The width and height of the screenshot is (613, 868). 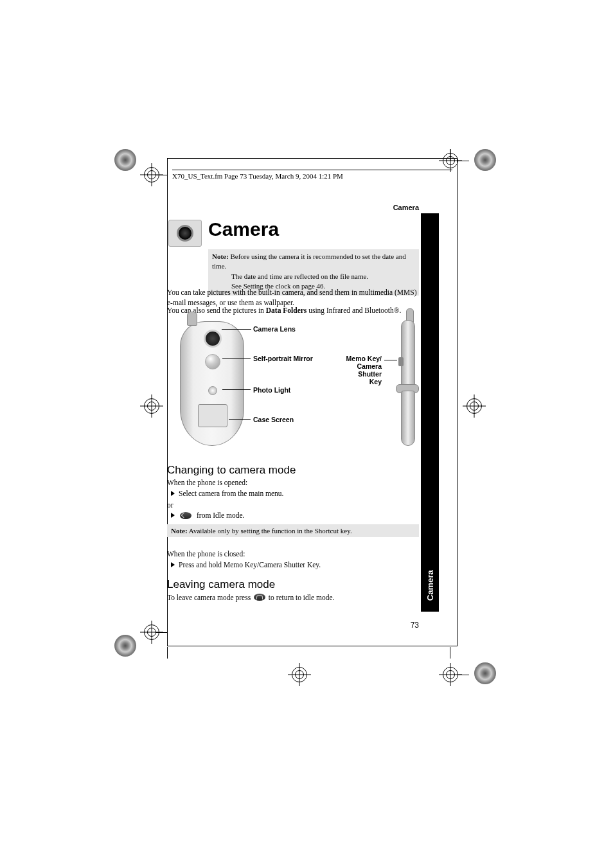 I want to click on bullet-text: from Idle mode., so click(x=220, y=515).